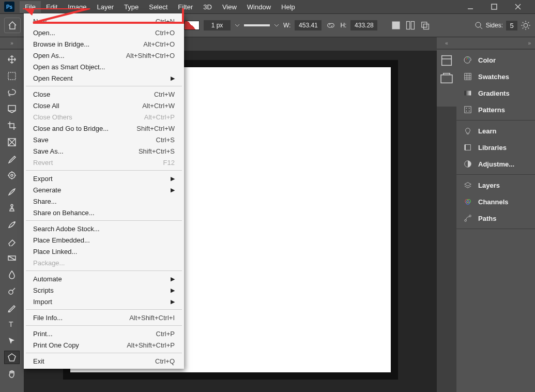 The width and height of the screenshot is (535, 392). What do you see at coordinates (77, 7) in the screenshot?
I see `menu-image: Image` at bounding box center [77, 7].